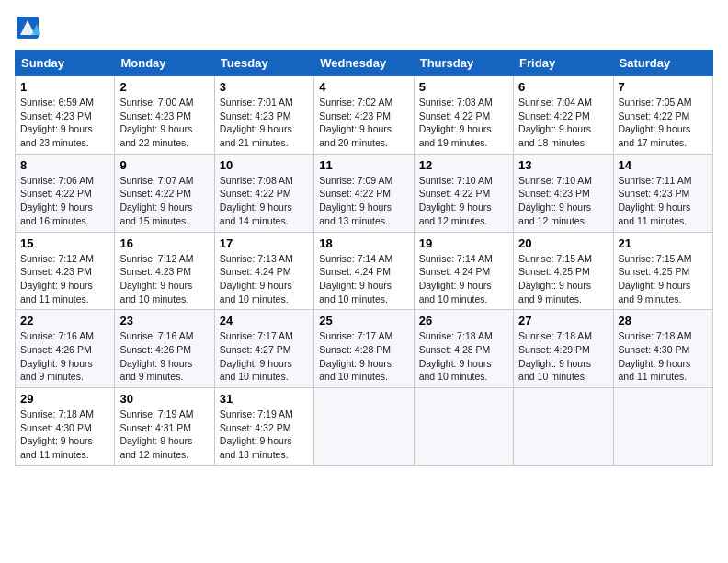  What do you see at coordinates (65, 427) in the screenshot?
I see `calendar-cell: 29Sunrise: 7:18 AM Sunset: 4:30 PM Dayli…` at bounding box center [65, 427].